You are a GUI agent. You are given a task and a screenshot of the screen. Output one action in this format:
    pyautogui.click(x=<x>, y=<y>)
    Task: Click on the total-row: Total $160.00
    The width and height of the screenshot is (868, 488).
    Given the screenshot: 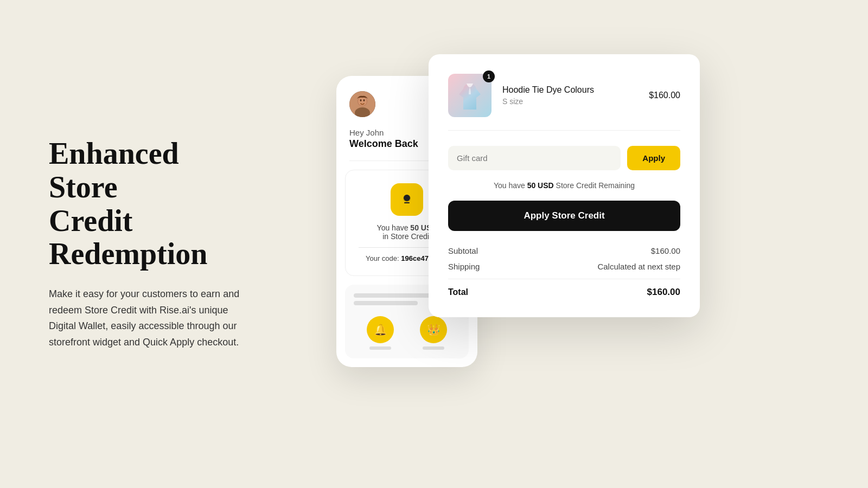 What is the action you would take?
    pyautogui.click(x=564, y=292)
    